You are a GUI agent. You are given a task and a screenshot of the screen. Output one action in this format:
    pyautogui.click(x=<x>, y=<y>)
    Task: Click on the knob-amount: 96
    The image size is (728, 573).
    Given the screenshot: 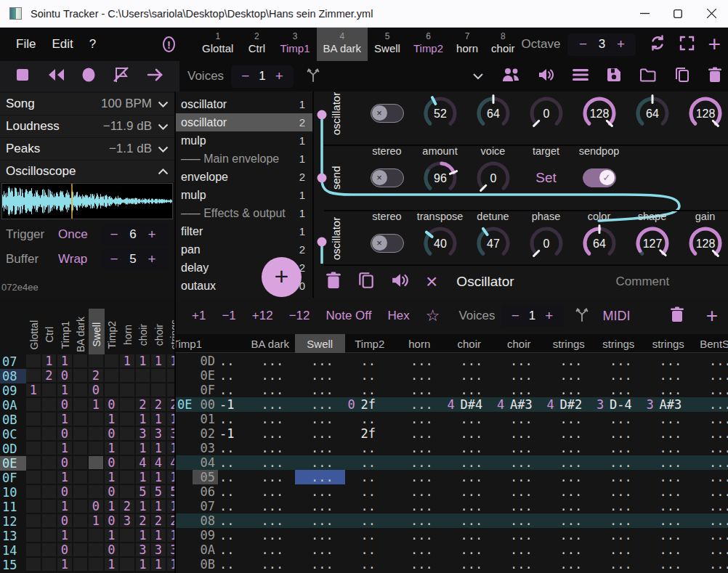 What is the action you would take?
    pyautogui.click(x=440, y=178)
    